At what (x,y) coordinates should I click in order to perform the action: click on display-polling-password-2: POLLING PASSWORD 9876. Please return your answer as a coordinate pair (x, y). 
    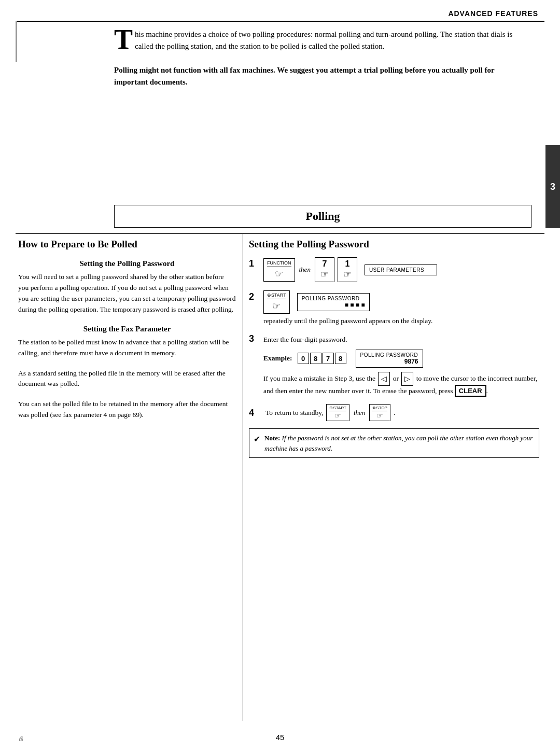
    Looking at the image, I should click on (389, 359).